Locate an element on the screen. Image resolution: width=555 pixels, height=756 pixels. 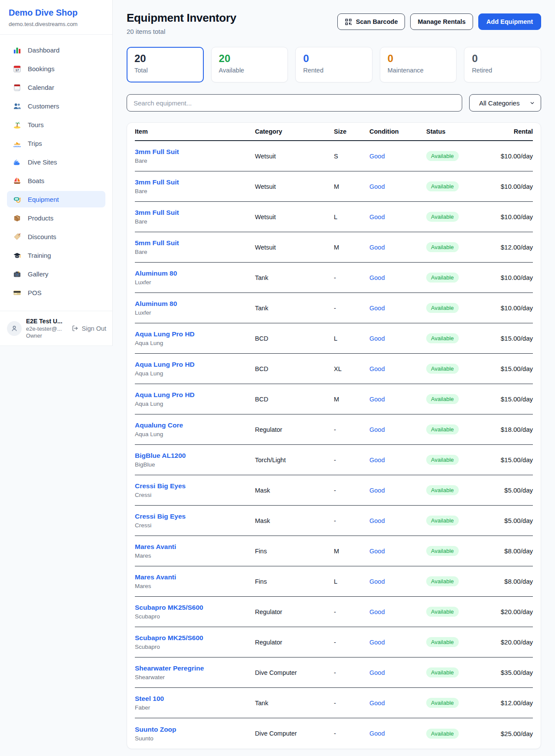
table-row: Mares Avanti Mares Fins M Good Available… is located at coordinates (334, 551).